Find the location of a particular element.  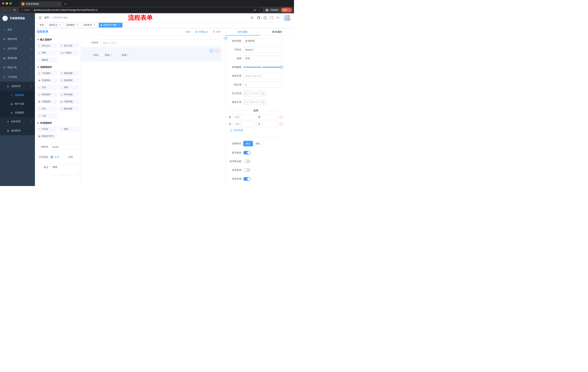

tab-form-props: 表单属性 is located at coordinates (277, 32).